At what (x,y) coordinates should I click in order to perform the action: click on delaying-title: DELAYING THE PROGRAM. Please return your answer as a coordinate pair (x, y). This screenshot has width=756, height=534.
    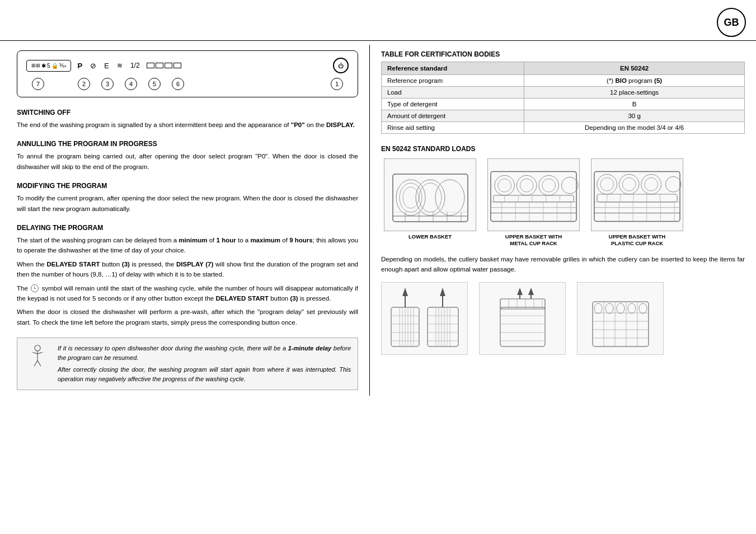
    Looking at the image, I should click on (187, 228).